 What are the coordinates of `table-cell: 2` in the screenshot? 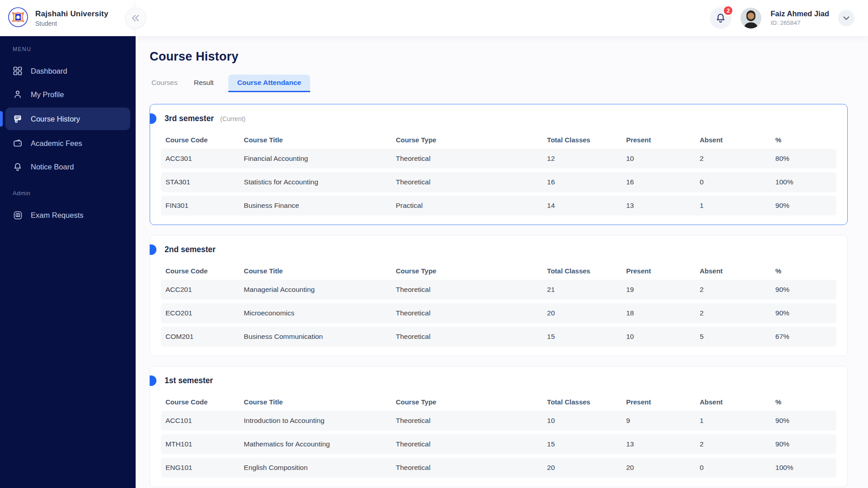 It's located at (733, 290).